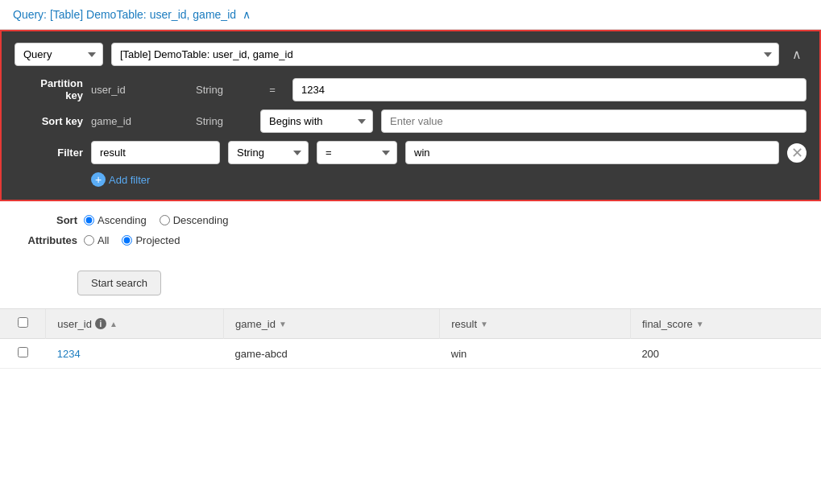 The width and height of the screenshot is (821, 504). Describe the element at coordinates (224, 121) in the screenshot. I see `sort-key-type: String` at that location.